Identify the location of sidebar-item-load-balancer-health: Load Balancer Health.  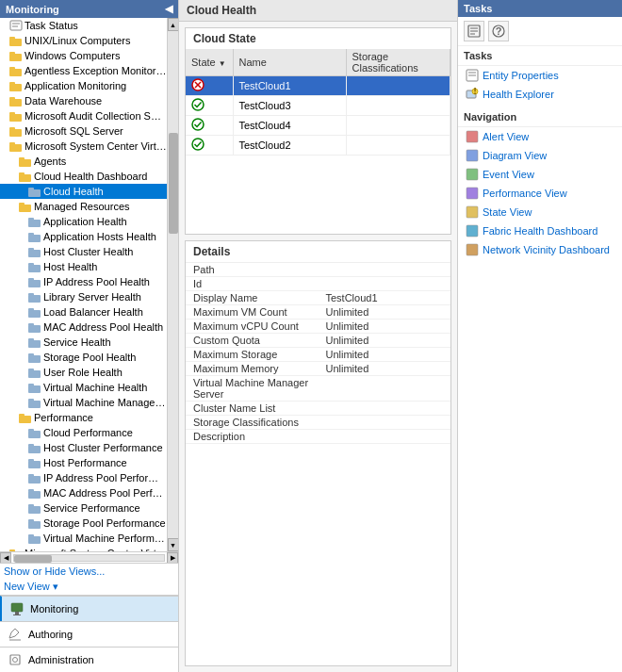
(83, 312).